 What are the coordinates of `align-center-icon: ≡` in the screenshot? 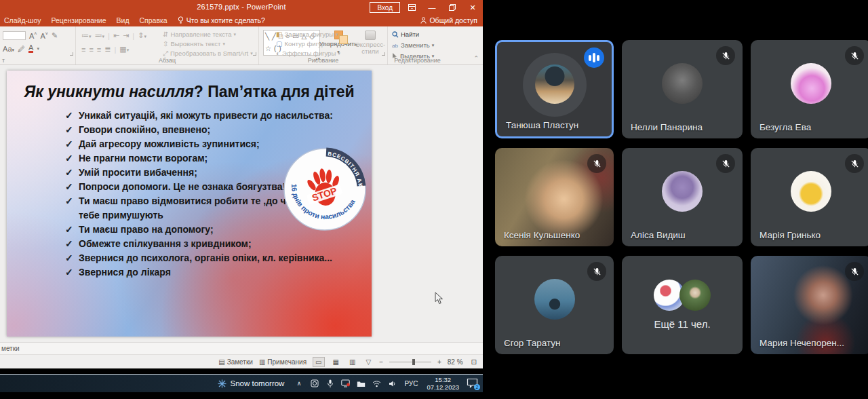 It's located at (91, 50).